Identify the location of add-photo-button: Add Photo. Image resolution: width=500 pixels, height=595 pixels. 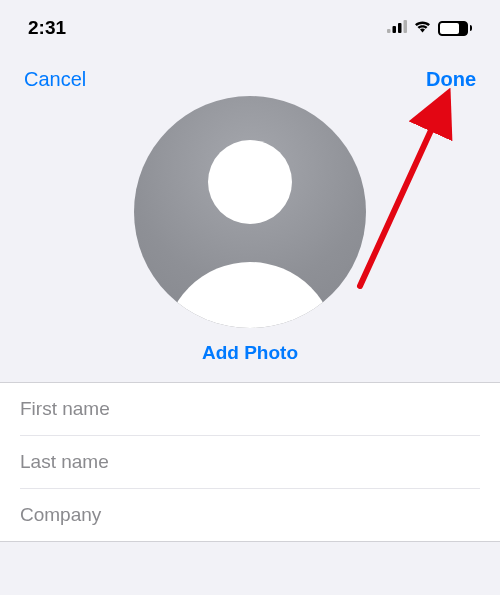
(250, 353).